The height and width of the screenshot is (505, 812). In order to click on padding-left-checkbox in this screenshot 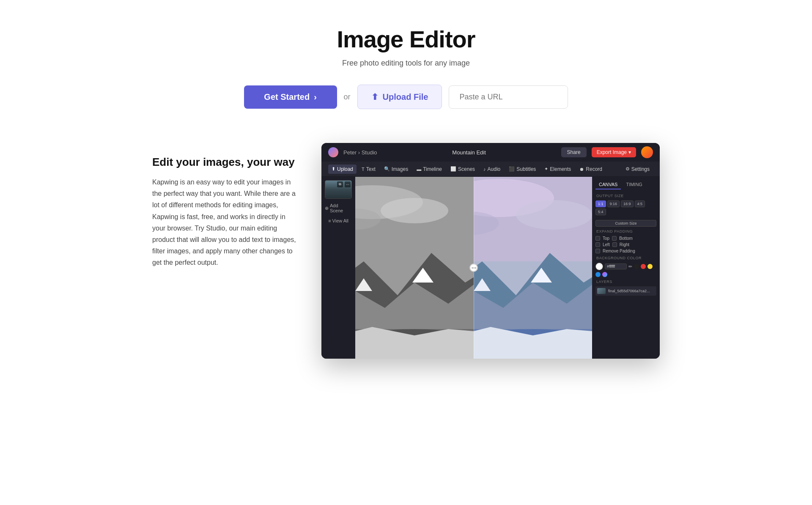, I will do `click(598, 244)`.